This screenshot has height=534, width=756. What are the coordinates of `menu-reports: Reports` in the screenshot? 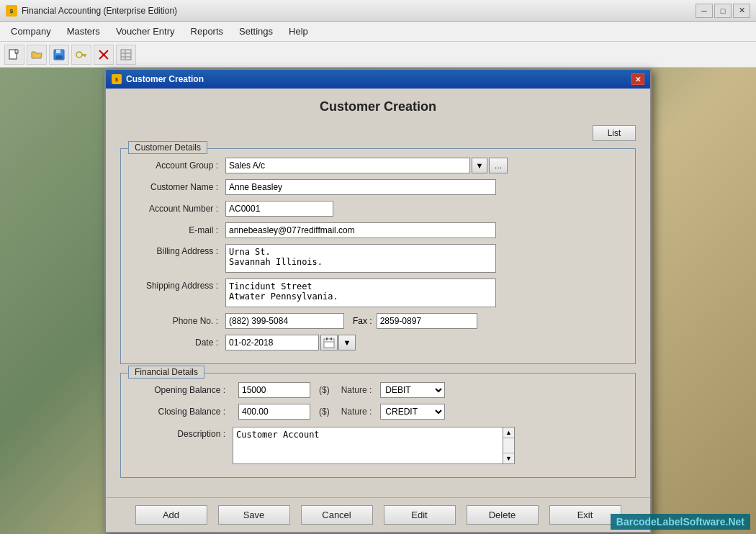 It's located at (207, 32).